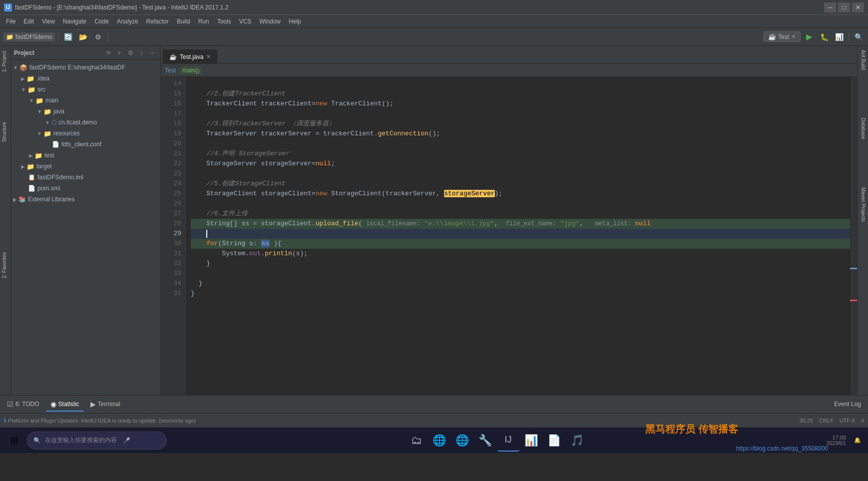 The image size is (868, 481). Describe the element at coordinates (170, 70) in the screenshot. I see `ebread-test: Test` at that location.